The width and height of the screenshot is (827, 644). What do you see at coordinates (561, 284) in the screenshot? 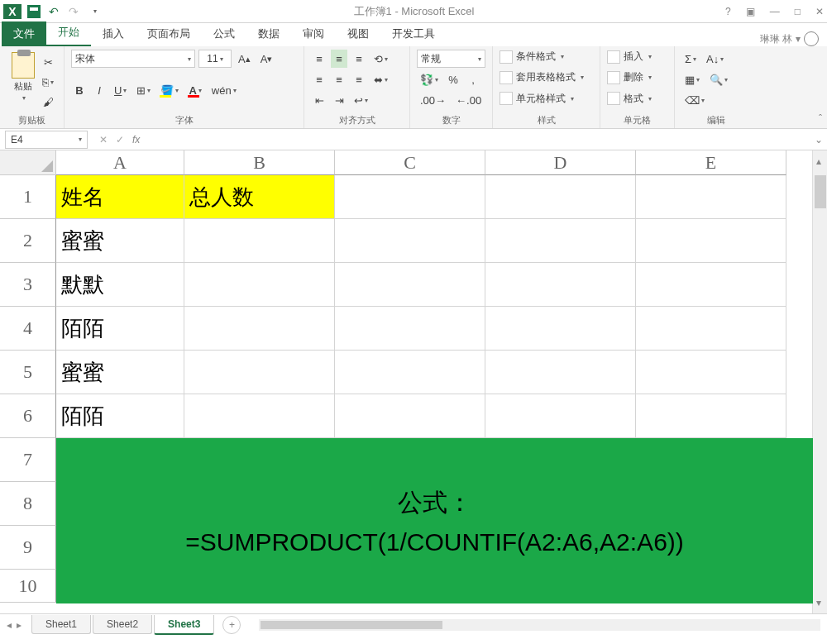
I see `cell-D3` at bounding box center [561, 284].